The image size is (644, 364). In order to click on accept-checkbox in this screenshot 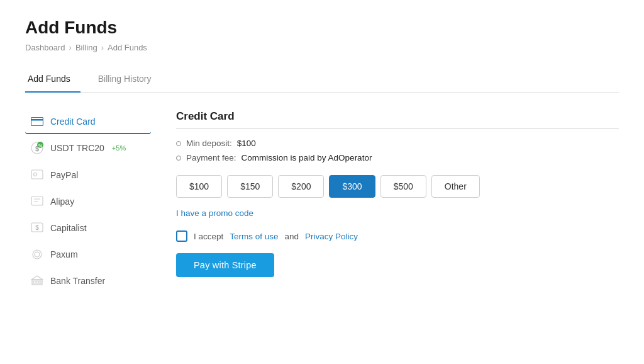, I will do `click(182, 236)`.